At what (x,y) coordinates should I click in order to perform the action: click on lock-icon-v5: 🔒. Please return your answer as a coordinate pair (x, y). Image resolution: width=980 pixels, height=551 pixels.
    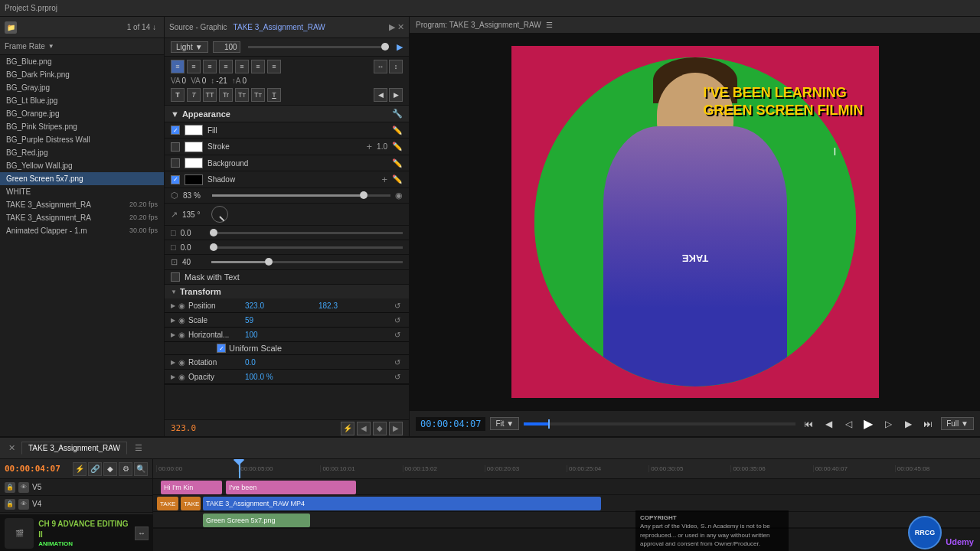
    Looking at the image, I should click on (10, 487).